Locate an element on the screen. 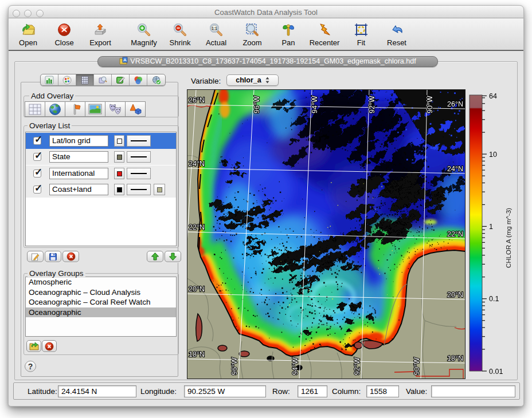 The height and width of the screenshot is (418, 532). svg-text: 0.01 is located at coordinates (496, 371).